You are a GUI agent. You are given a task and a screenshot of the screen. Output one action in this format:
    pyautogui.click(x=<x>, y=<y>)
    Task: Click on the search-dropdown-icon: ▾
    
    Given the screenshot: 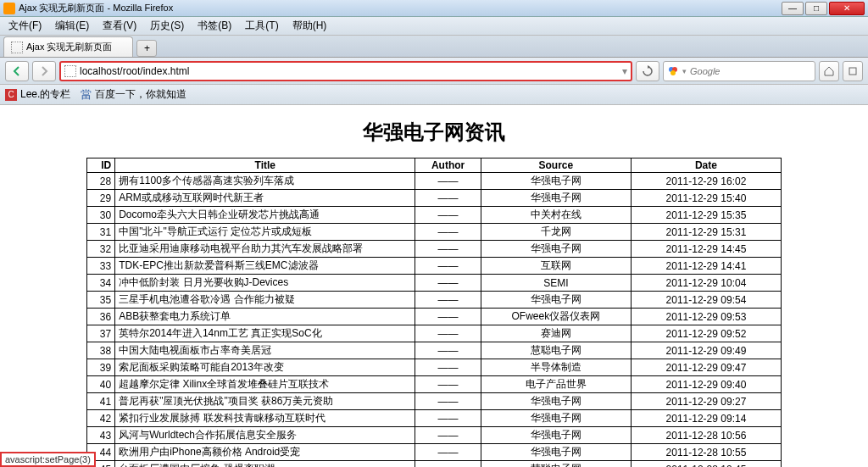 What is the action you would take?
    pyautogui.click(x=685, y=71)
    